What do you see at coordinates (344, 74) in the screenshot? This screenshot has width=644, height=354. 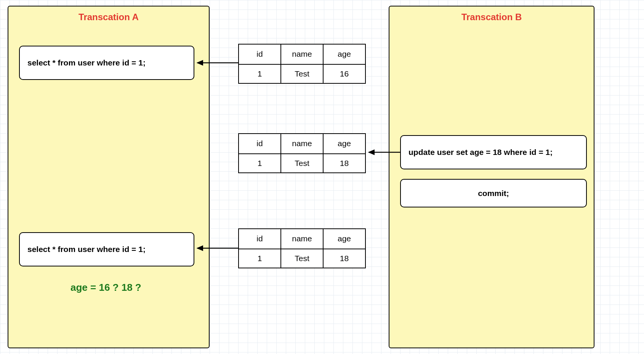 I see `cell-age: 16` at bounding box center [344, 74].